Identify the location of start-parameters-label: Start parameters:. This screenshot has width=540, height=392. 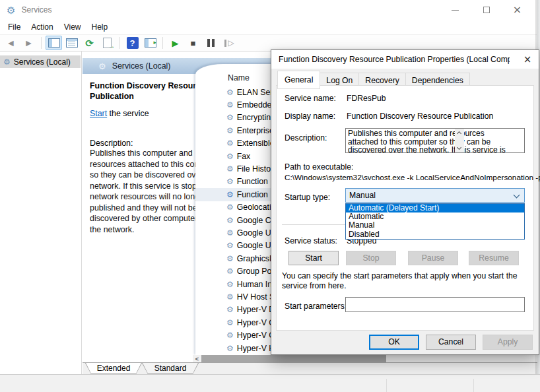
(316, 306).